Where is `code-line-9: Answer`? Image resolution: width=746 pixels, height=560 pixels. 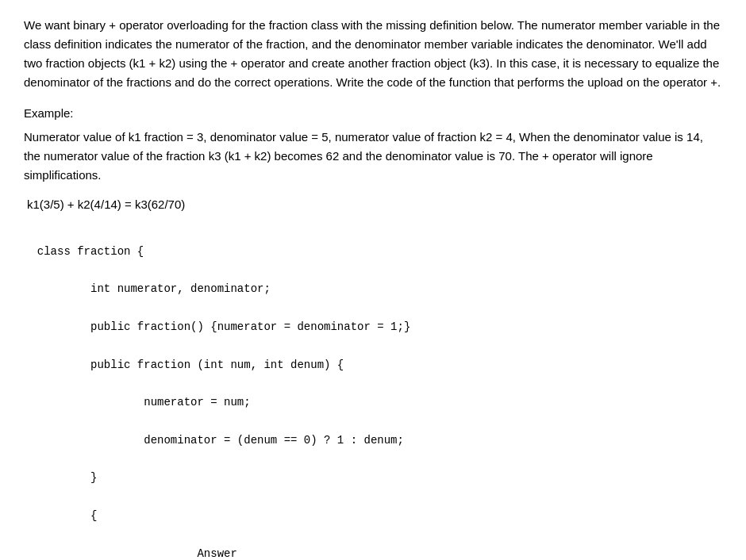 code-line-9: Answer is located at coordinates (137, 554).